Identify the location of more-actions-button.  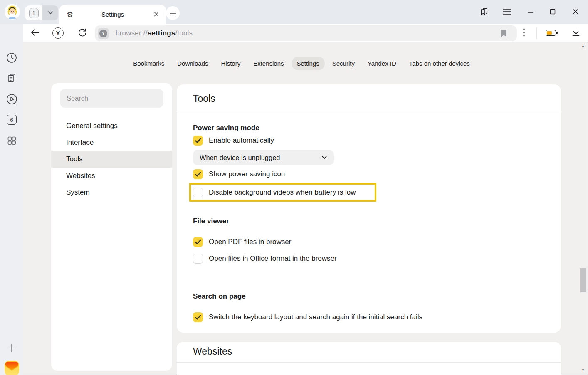
(524, 32).